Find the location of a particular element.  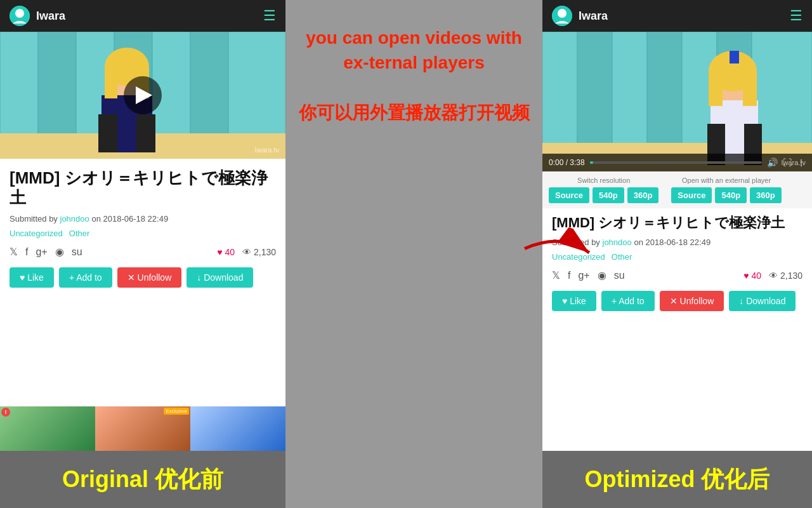

right-time-display: 0:00 / 3:38 is located at coordinates (567, 163).